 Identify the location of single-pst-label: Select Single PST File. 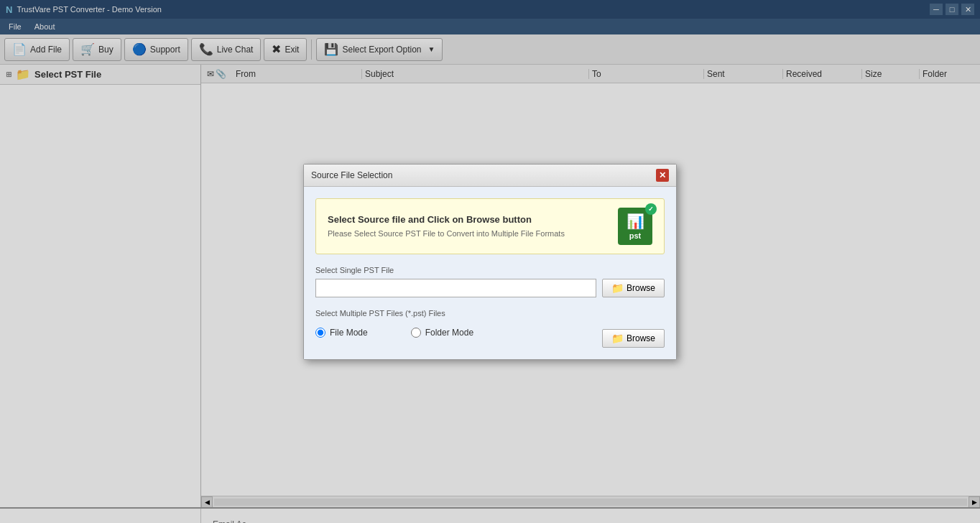
(490, 270).